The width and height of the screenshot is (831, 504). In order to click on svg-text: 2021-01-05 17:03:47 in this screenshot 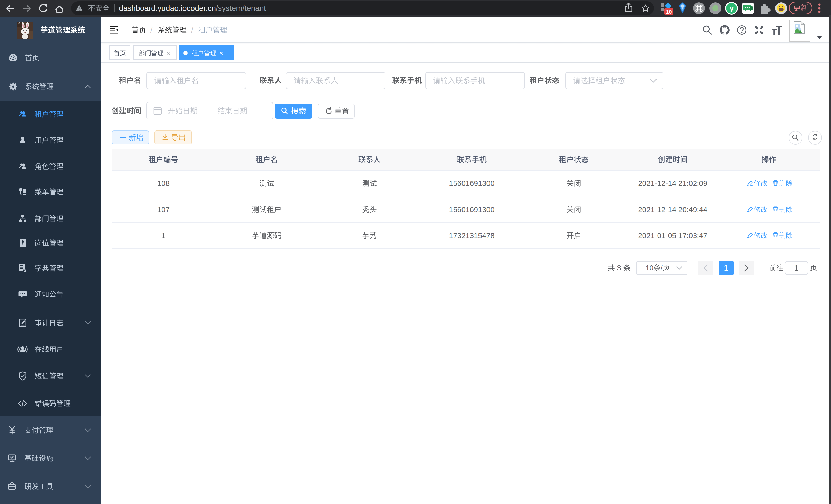, I will do `click(672, 236)`.